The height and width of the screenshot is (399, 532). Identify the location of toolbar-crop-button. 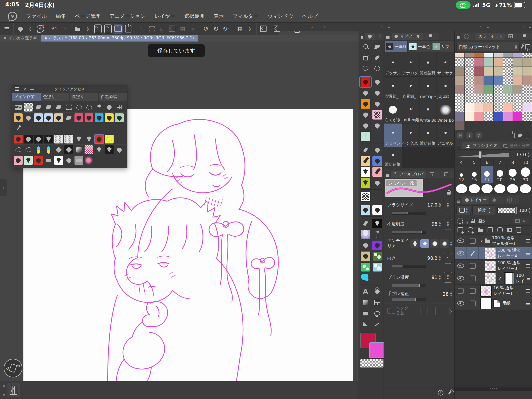
(263, 29).